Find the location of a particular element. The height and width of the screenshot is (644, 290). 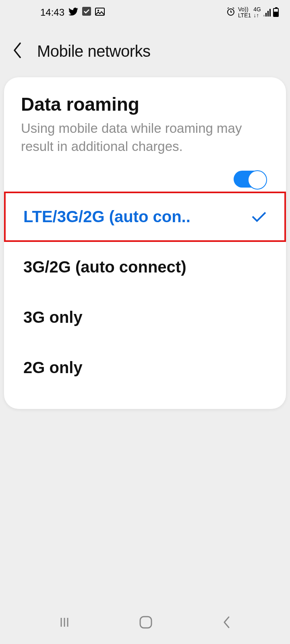

alarm-icon is located at coordinates (231, 12).